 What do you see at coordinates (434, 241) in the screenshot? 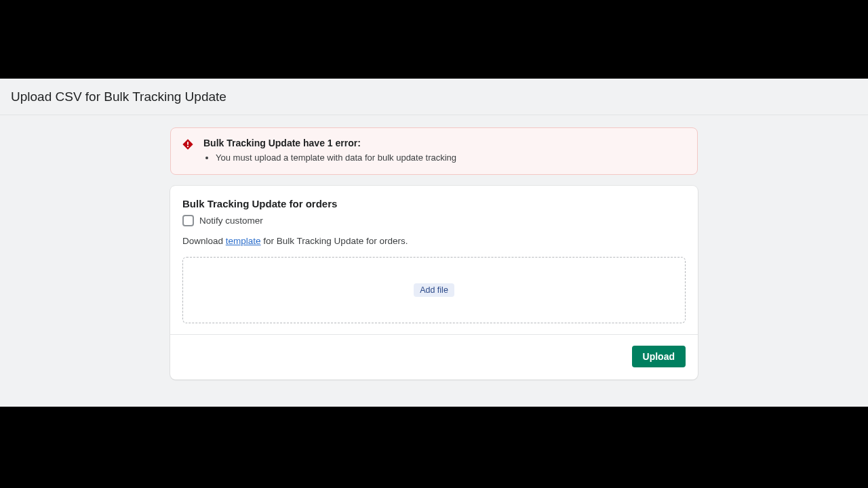
I see `download-template-line: Download template for Bulk Tracking Upda…` at bounding box center [434, 241].